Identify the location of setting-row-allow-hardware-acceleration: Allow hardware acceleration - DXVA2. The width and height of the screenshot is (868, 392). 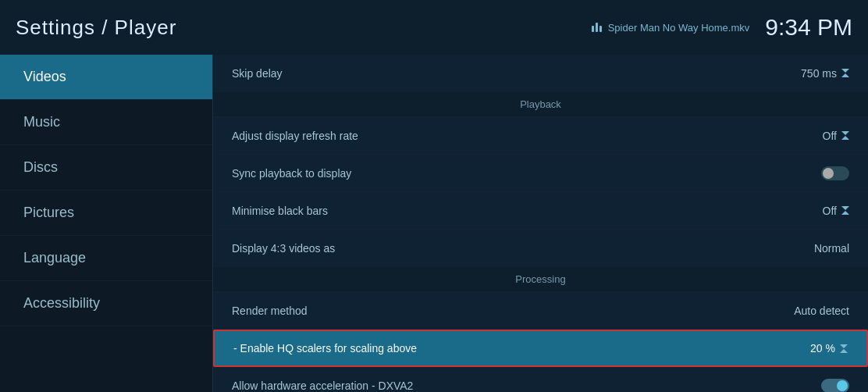
(540, 380).